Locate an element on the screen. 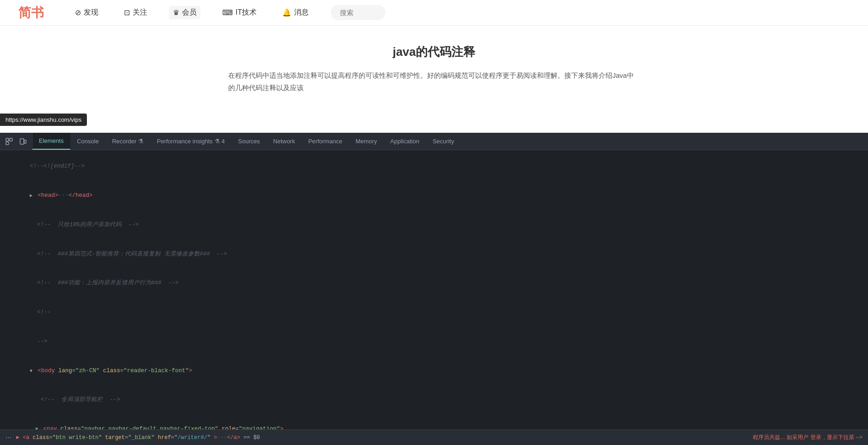 Image resolution: width=868 pixels, height=445 pixels. bell-icon: 🔔 is located at coordinates (287, 13).